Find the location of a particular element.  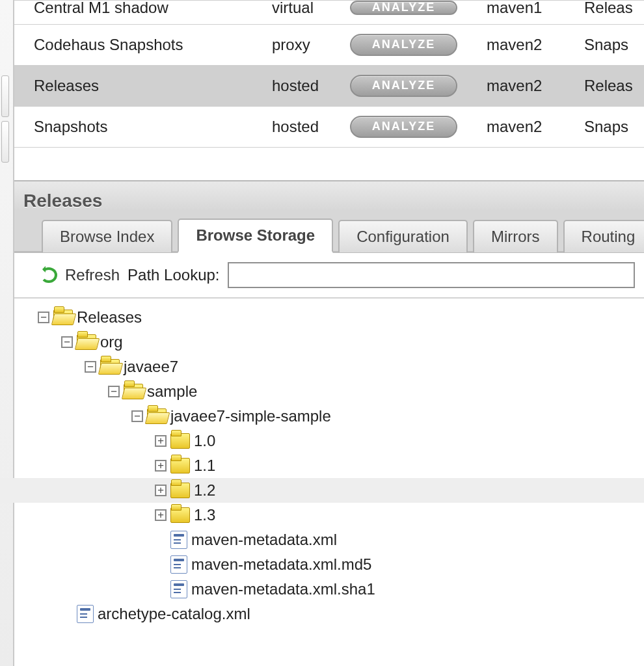

repo-name-cell: Central M1 shadow is located at coordinates (138, 13).